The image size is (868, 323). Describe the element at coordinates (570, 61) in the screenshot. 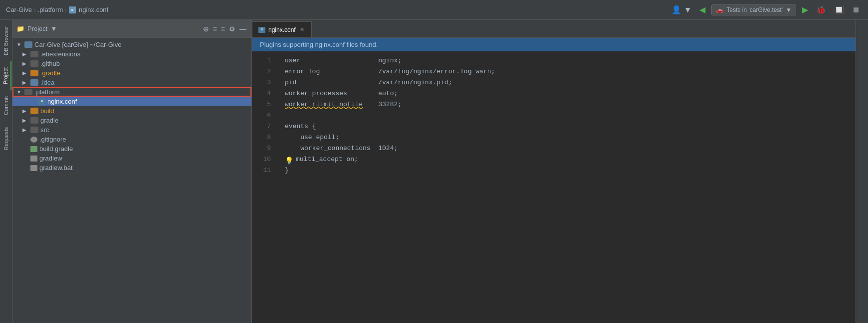

I see `code-line-1: user nginx;` at that location.